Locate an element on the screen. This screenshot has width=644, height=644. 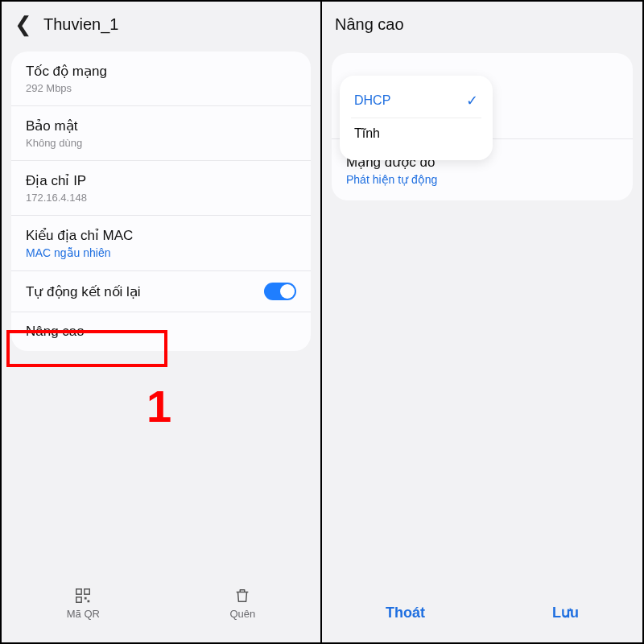
option-label: Tĩnh is located at coordinates (367, 134).